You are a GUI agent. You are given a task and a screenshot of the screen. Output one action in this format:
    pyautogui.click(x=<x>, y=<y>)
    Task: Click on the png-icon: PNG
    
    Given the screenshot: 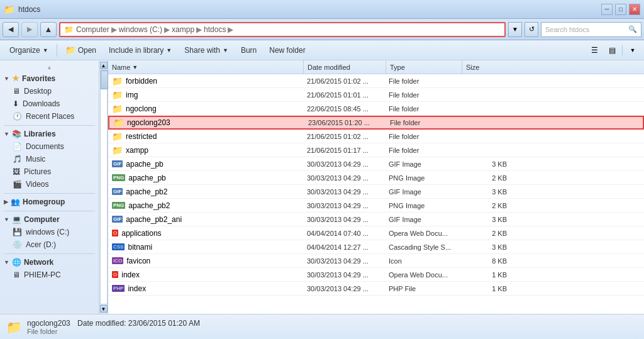 What is the action you would take?
    pyautogui.click(x=118, y=177)
    